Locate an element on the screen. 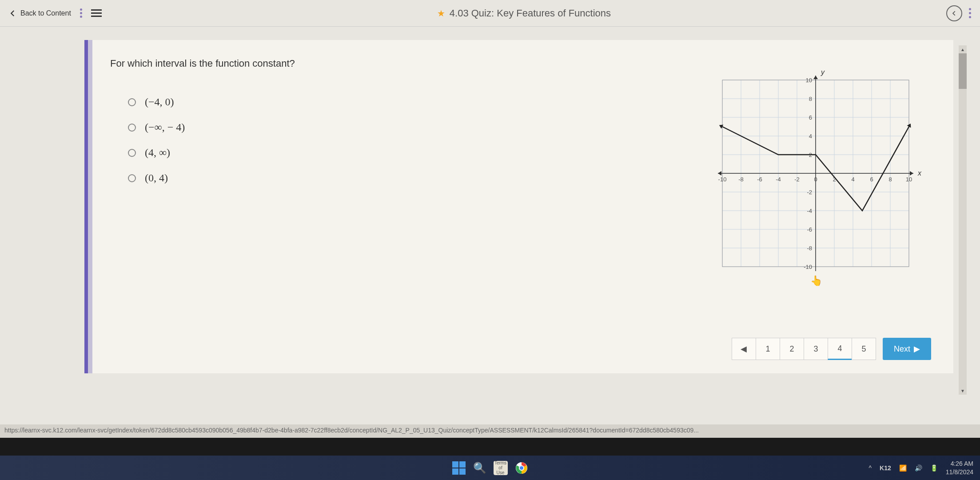  page-4: 4 is located at coordinates (840, 349).